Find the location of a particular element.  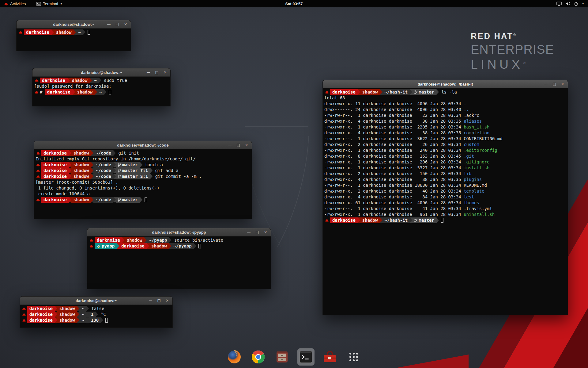

terminal-window-sudo: darknoise@shadow:~—□×darknoiseshadow~ su… is located at coordinates (101, 87).